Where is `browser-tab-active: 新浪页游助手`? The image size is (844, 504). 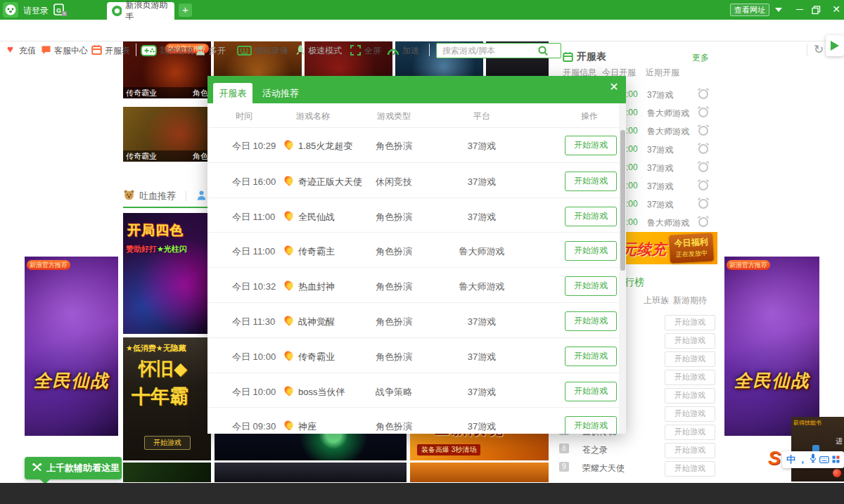 browser-tab-active: 新浪页游助手 is located at coordinates (141, 11).